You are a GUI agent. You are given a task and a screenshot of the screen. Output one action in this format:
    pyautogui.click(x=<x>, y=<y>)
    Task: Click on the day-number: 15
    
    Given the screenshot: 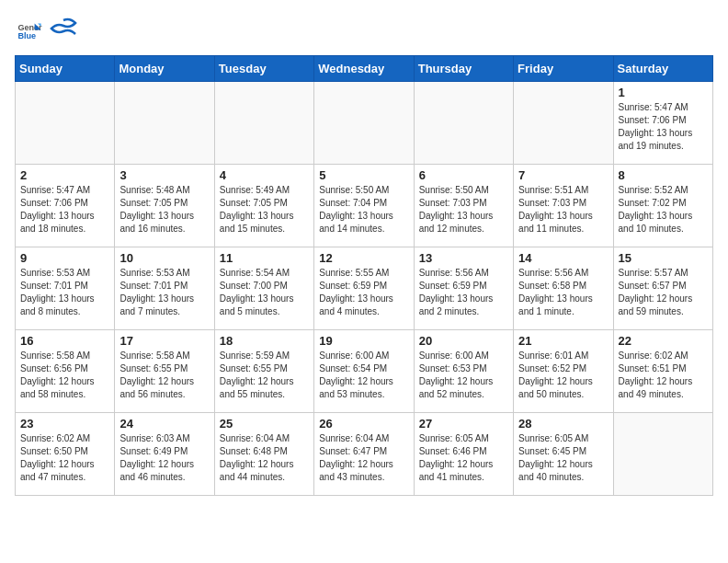 What is the action you would take?
    pyautogui.click(x=664, y=258)
    